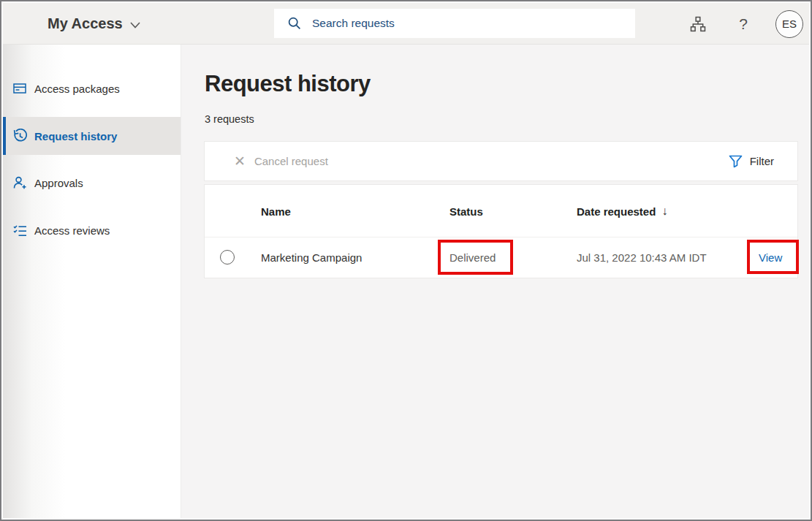 This screenshot has height=521, width=812. I want to click on help-button: ?, so click(743, 24).